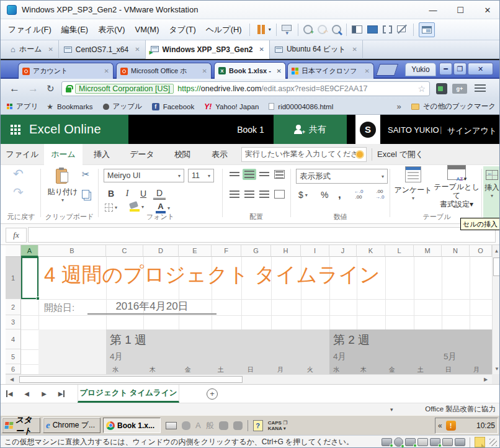  What do you see at coordinates (210, 426) in the screenshot?
I see `ime-mode-general: 般` at bounding box center [210, 426].